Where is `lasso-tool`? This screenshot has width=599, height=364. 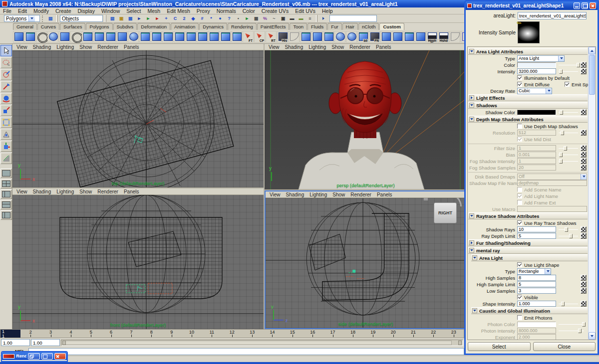
lasso-tool is located at coordinates (6, 63).